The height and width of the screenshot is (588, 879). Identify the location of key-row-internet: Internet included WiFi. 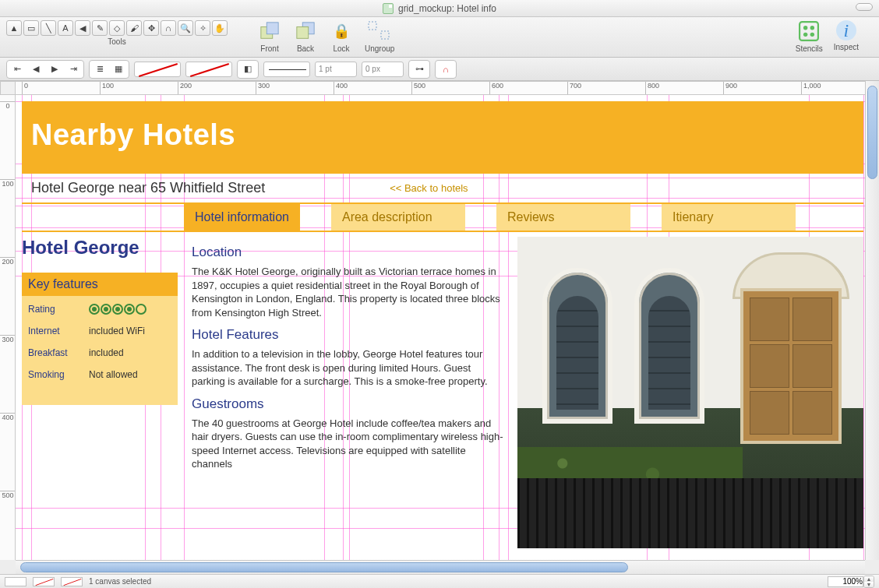
(100, 331).